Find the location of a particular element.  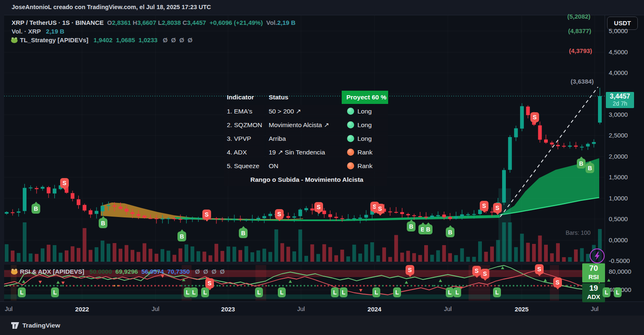

legend-text: Vol. is located at coordinates (270, 22).